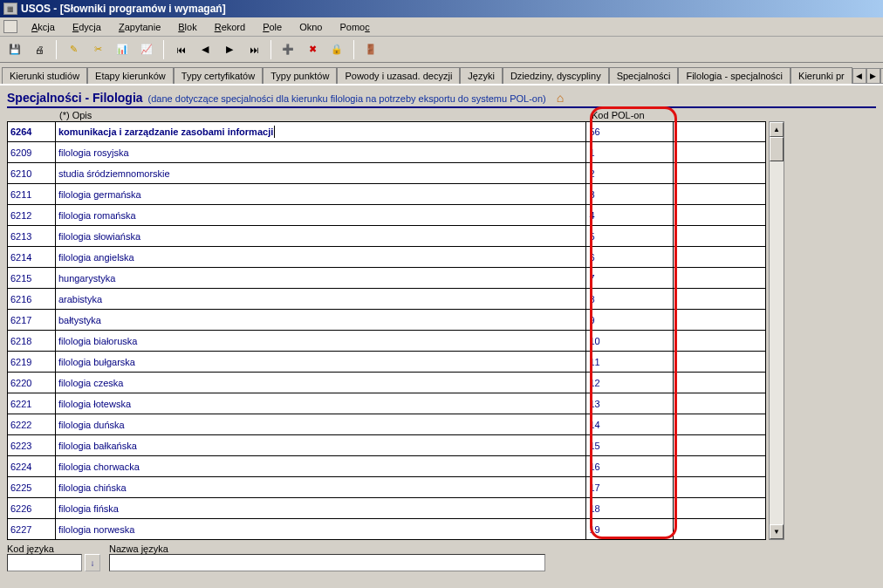 Image resolution: width=883 pixels, height=588 pixels. I want to click on cell-opis: filologia romańska, so click(321, 215).